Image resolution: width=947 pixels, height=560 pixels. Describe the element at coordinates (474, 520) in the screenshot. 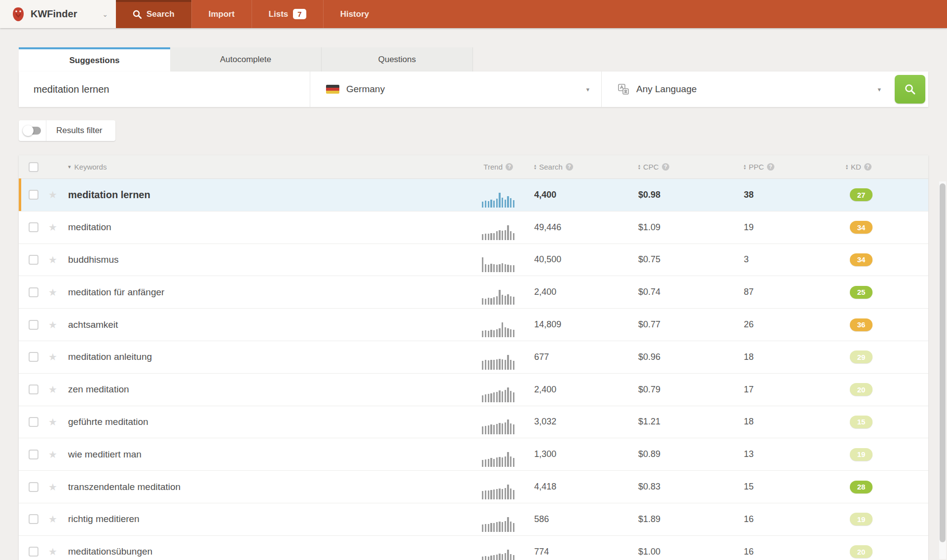

I see `table-row: ★ richtig meditieren 586 $1.89 16 19` at that location.